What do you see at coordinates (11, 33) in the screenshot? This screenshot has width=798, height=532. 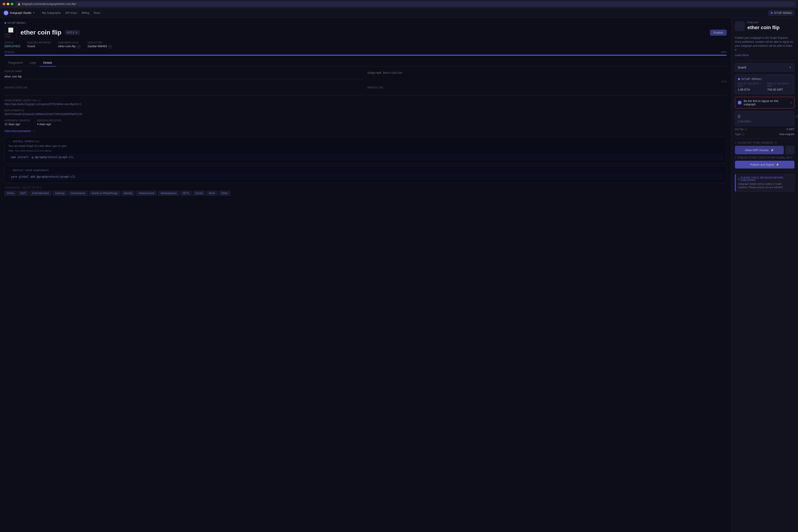 I see `upload-image-btn: ⬜ Upload Image` at bounding box center [11, 33].